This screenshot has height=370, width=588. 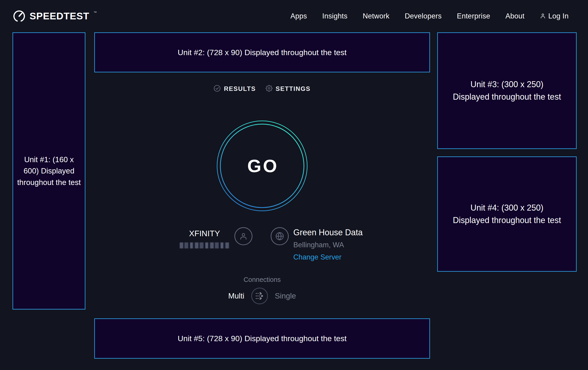 What do you see at coordinates (240, 89) in the screenshot?
I see `tab-results-label: RESULTS` at bounding box center [240, 89].